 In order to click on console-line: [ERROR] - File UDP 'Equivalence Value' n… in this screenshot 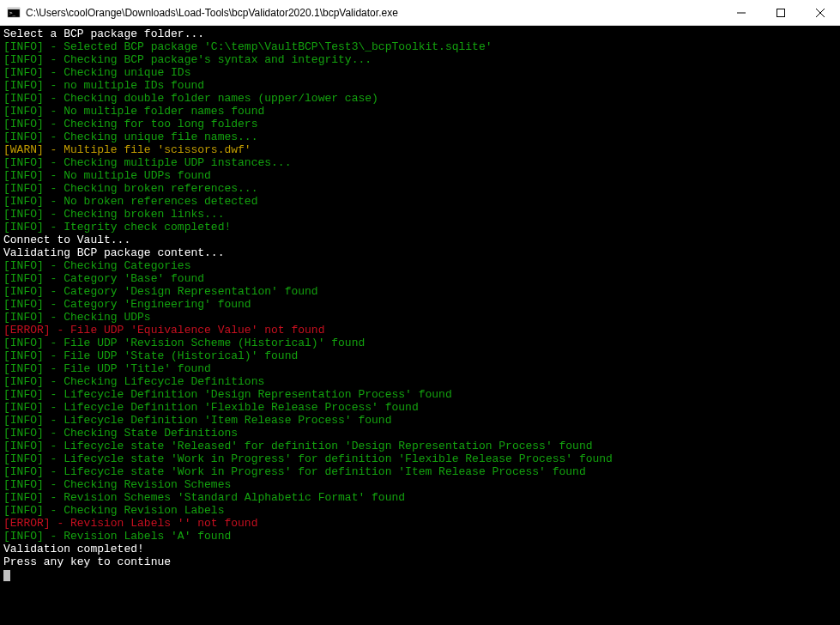, I will do `click(420, 330)`.